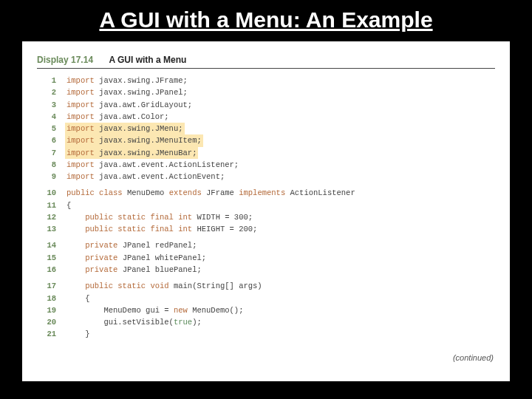 Image resolution: width=532 pixels, height=399 pixels. Describe the element at coordinates (266, 177) in the screenshot. I see `code-line: 9import java.awt.event.ActionEvent;` at that location.